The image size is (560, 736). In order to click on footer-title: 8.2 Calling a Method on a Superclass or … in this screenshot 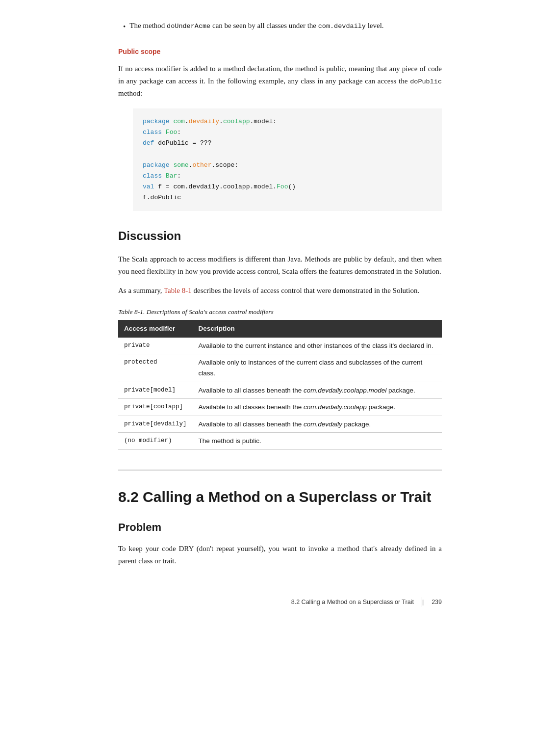, I will do `click(270, 602)`.